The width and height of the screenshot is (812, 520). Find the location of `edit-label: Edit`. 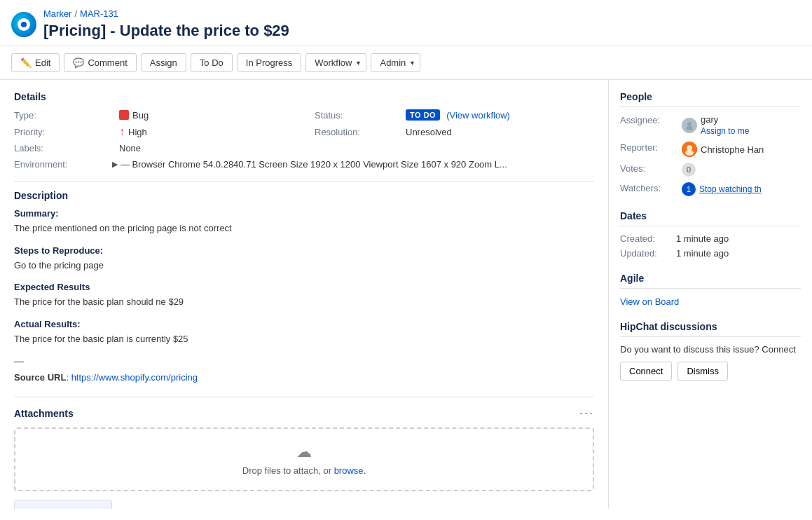

edit-label: Edit is located at coordinates (43, 63).